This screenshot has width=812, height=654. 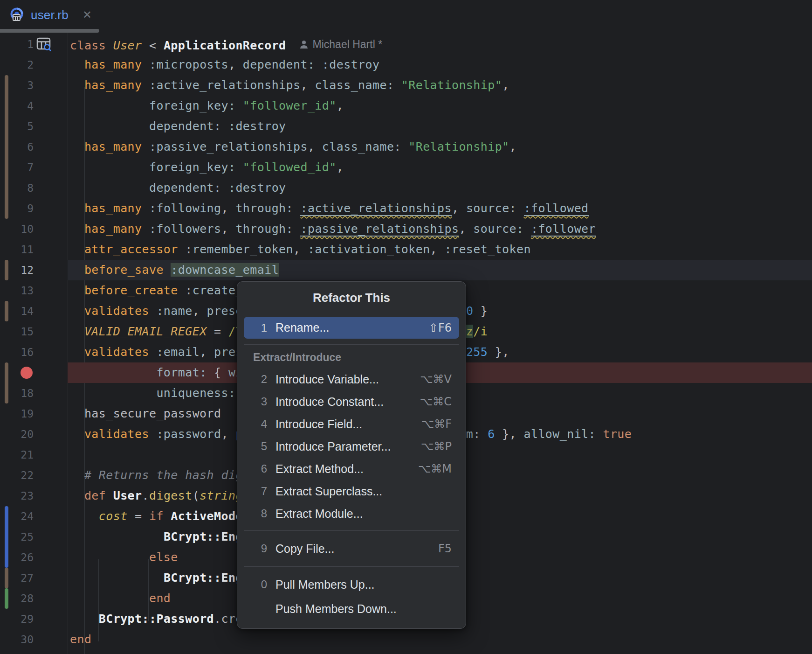 I want to click on gutter: 1, so click(x=34, y=44).